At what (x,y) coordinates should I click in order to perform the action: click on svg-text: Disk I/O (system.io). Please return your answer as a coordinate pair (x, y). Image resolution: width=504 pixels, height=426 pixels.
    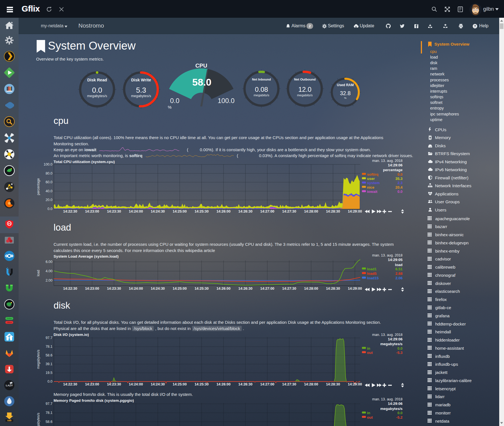
    Looking at the image, I should click on (71, 334).